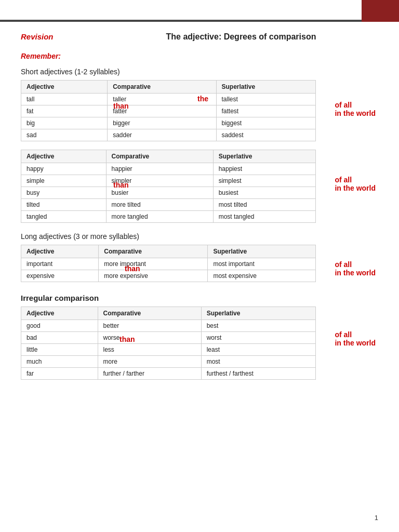 The image size is (399, 532). What do you see at coordinates (355, 184) in the screenshot?
I see `float-ofall-2: of all in the world` at bounding box center [355, 184].